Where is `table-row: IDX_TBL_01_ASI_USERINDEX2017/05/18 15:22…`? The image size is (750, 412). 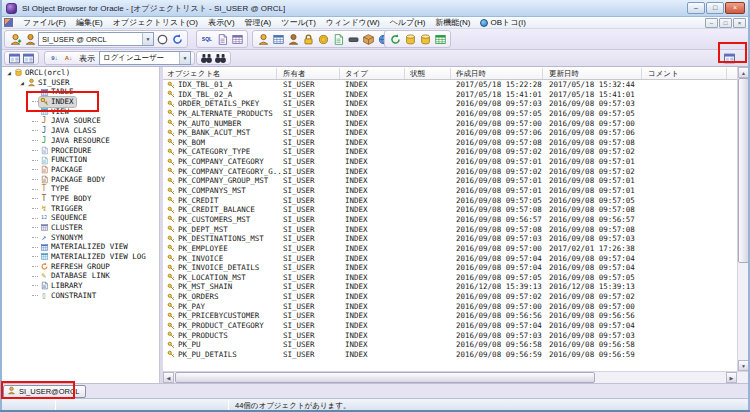 table-row: IDX_TBL_01_ASI_USERINDEX2017/05/18 15:22… is located at coordinates (450, 85).